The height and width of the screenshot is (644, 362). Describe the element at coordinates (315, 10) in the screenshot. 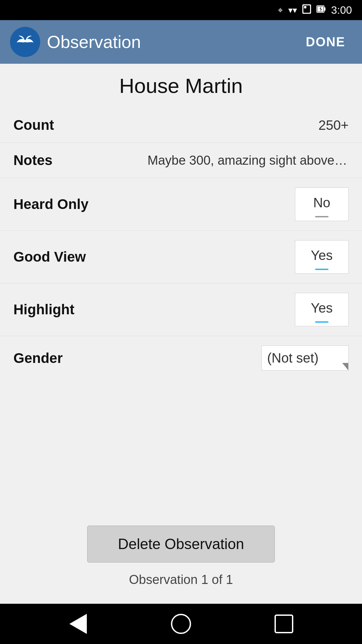

I see `status-icons: ⌖ ▾▾ 3:00` at that location.